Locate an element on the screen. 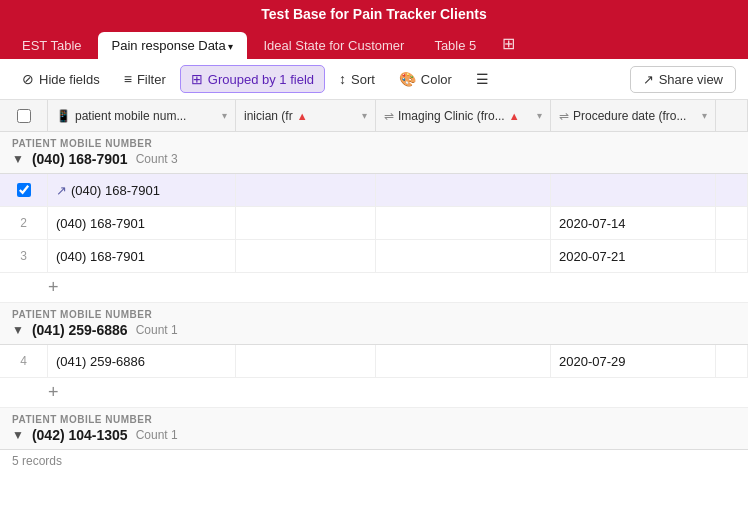 The width and height of the screenshot is (748, 515). filter-button: ≡ Filter is located at coordinates (145, 79).